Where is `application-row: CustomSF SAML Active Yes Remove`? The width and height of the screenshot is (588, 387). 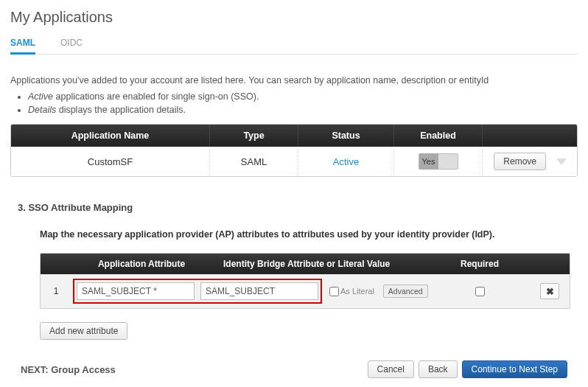
application-row: CustomSF SAML Active Yes Remove is located at coordinates (294, 161).